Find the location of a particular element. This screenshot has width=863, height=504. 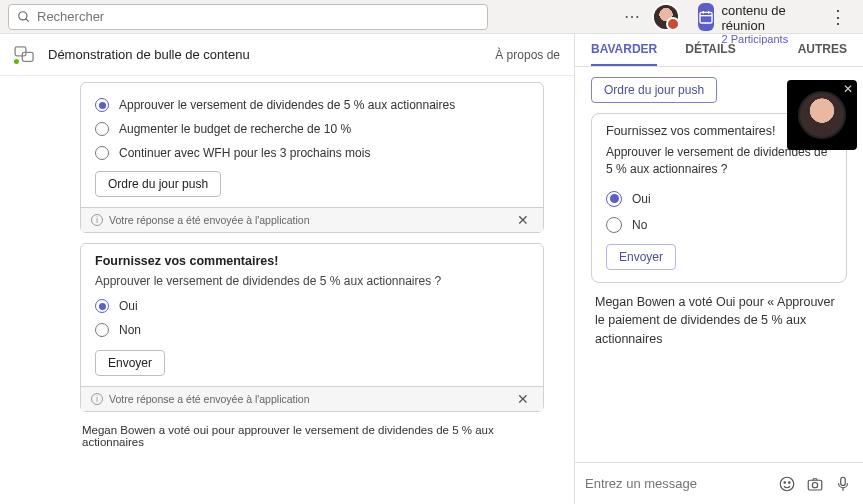

feedback-option-no: Non is located at coordinates (312, 330).